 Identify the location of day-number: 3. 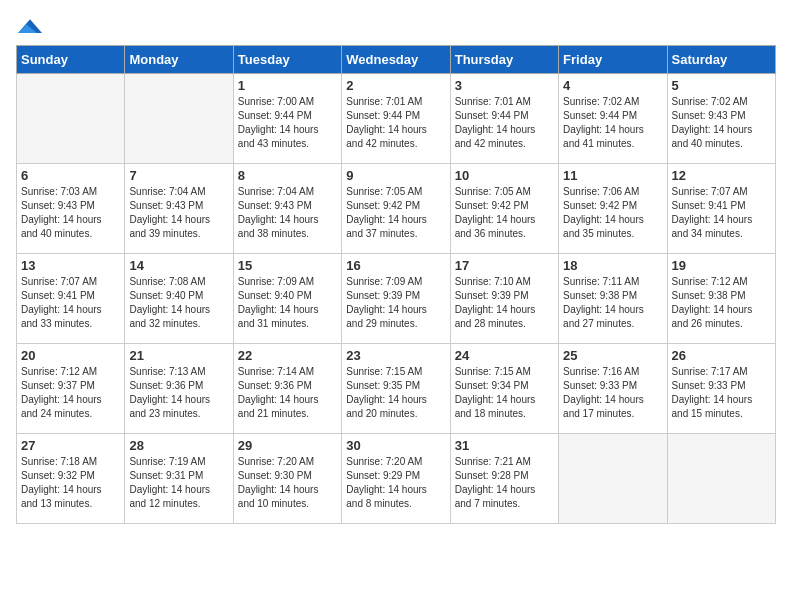
(504, 86).